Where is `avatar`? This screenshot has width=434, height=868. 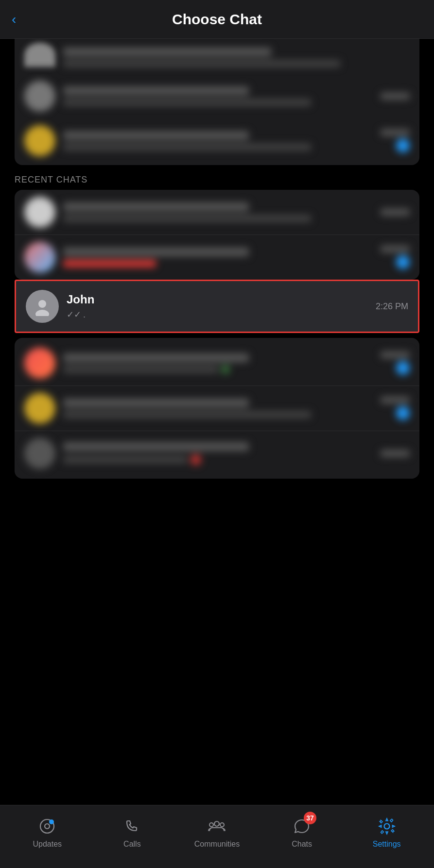
avatar is located at coordinates (42, 306).